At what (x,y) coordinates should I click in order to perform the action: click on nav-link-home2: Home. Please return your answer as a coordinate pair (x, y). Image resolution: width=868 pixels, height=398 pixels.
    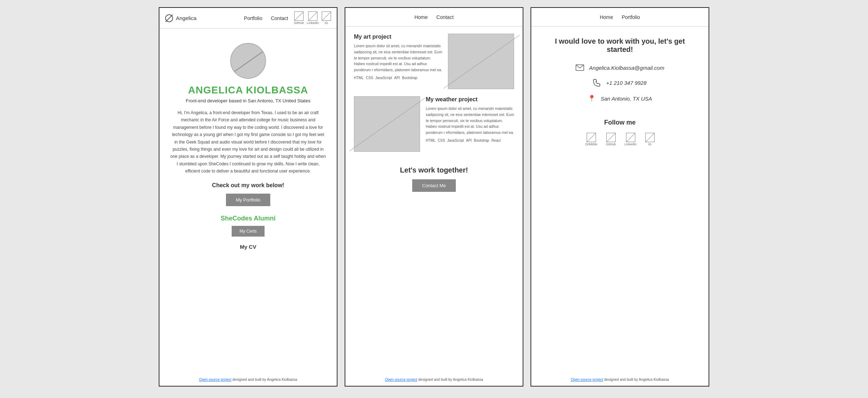
    Looking at the image, I should click on (606, 17).